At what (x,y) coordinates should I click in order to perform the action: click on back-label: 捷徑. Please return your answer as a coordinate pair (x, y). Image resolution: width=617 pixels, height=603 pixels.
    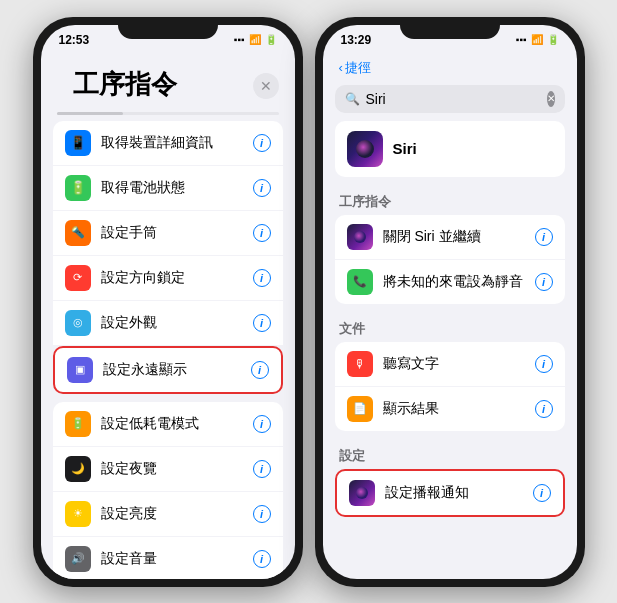
    Looking at the image, I should click on (358, 68).